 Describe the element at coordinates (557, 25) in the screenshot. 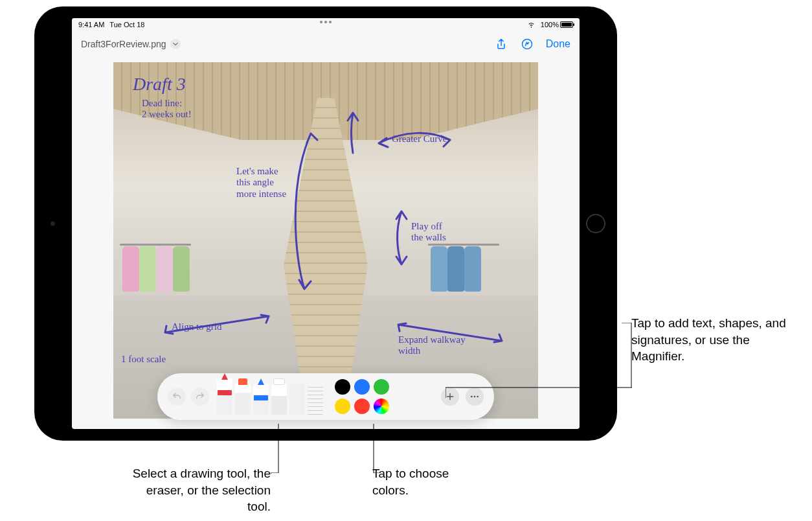

I see `battery-indicator: 100%` at that location.